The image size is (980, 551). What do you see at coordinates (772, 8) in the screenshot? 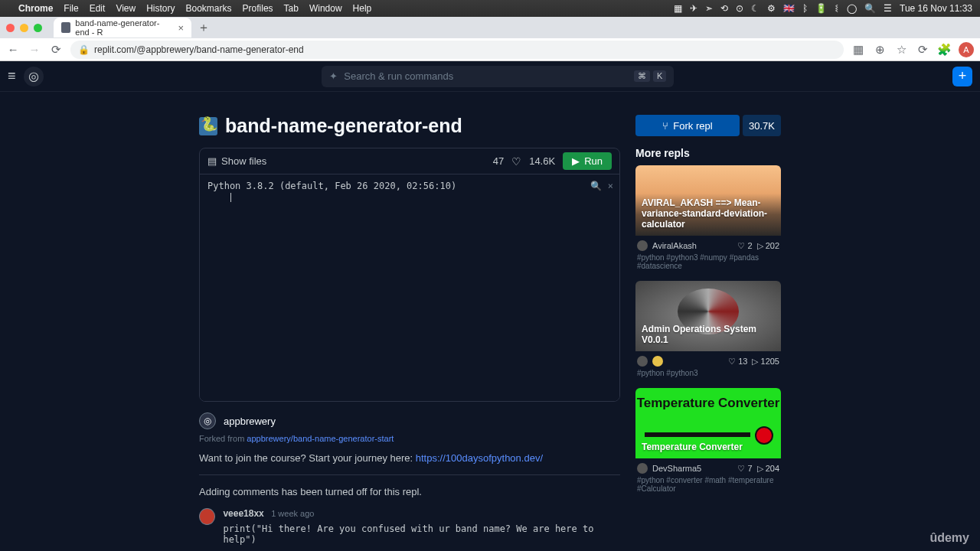
I see `menubar-icon: ⚙` at bounding box center [772, 8].